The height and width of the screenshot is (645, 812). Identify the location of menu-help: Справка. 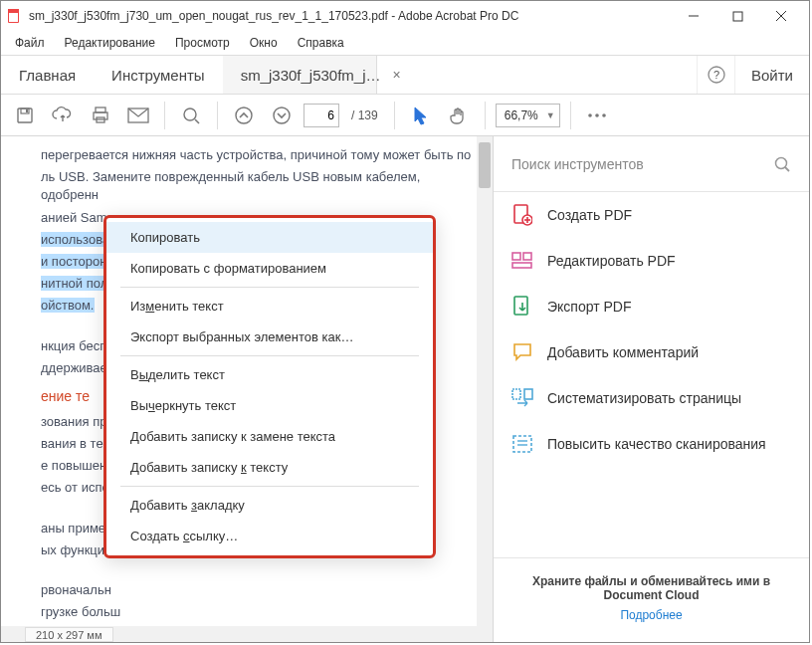
(320, 43).